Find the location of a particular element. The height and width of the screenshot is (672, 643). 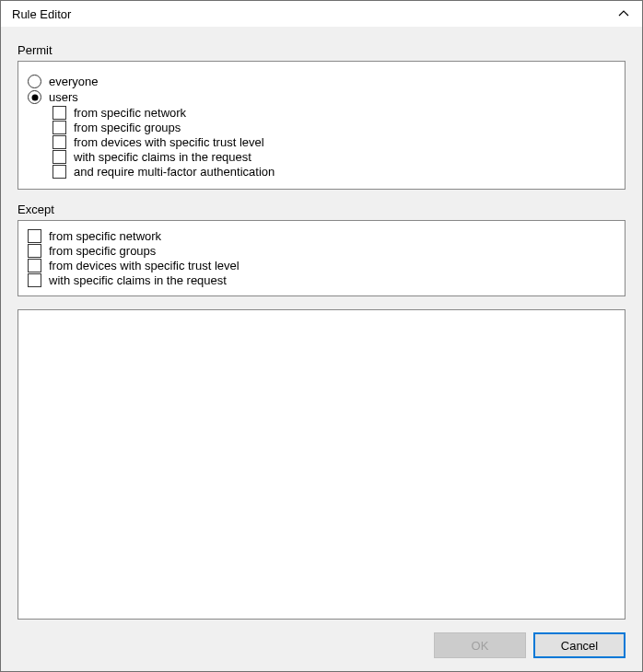

except-box: from specific network from specific grou… is located at coordinates (322, 258).